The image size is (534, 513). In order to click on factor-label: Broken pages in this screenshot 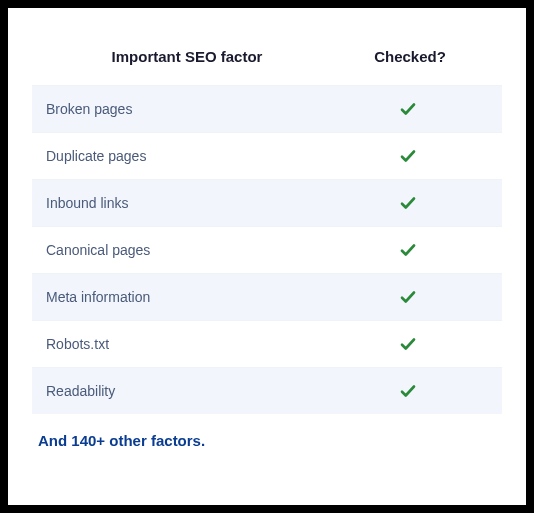, I will do `click(89, 109)`.